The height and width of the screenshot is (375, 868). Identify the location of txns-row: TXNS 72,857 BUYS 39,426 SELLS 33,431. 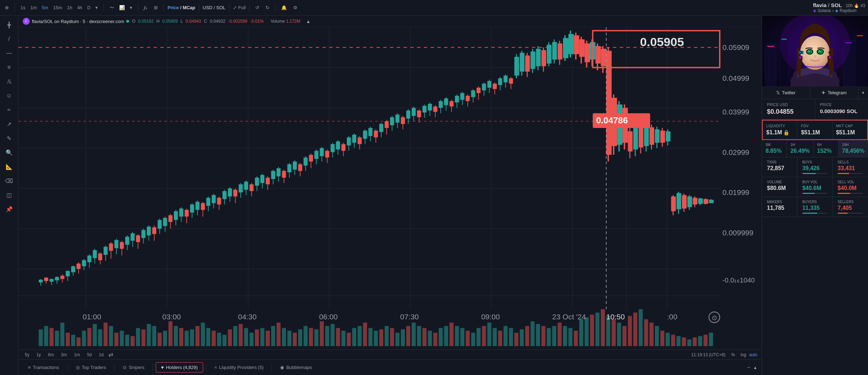
(815, 167).